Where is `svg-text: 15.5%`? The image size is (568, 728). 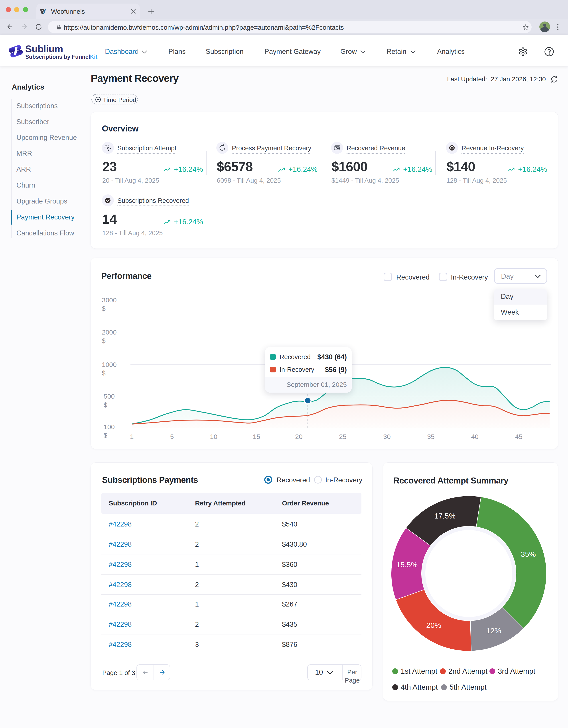 svg-text: 15.5% is located at coordinates (407, 565).